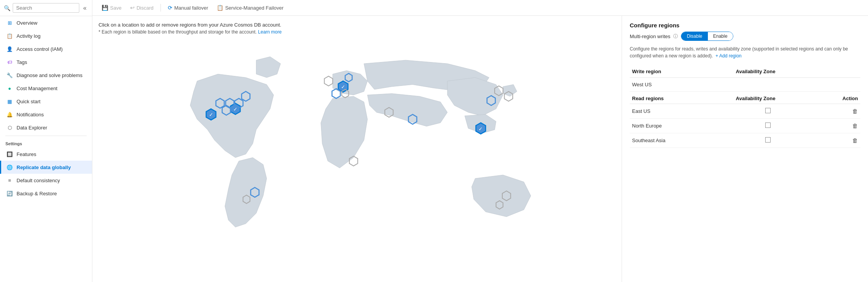  What do you see at coordinates (105, 8) in the screenshot?
I see `save-icon: 💾` at bounding box center [105, 8].